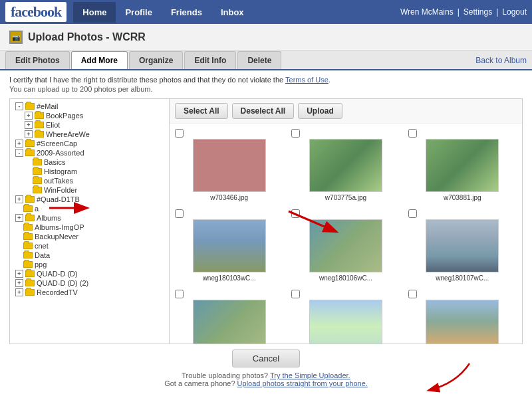 Image resolution: width=532 pixels, height=404 pixels. I want to click on tree-item-recordedtv: + RecordedTV, so click(89, 292).